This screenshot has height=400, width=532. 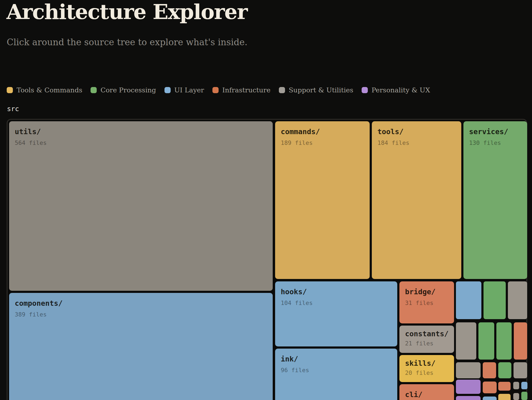 I want to click on tile-label: ink/, so click(x=336, y=359).